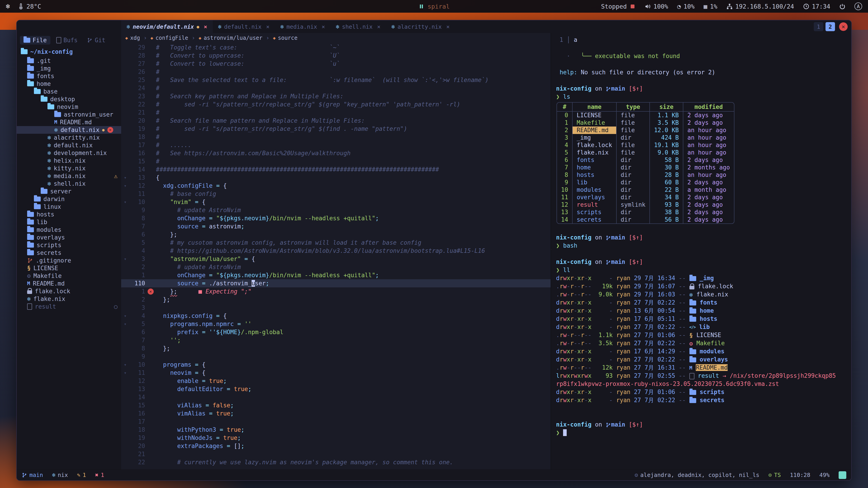  What do you see at coordinates (830, 27) in the screenshot?
I see `tab-page-indicator: 2` at bounding box center [830, 27].